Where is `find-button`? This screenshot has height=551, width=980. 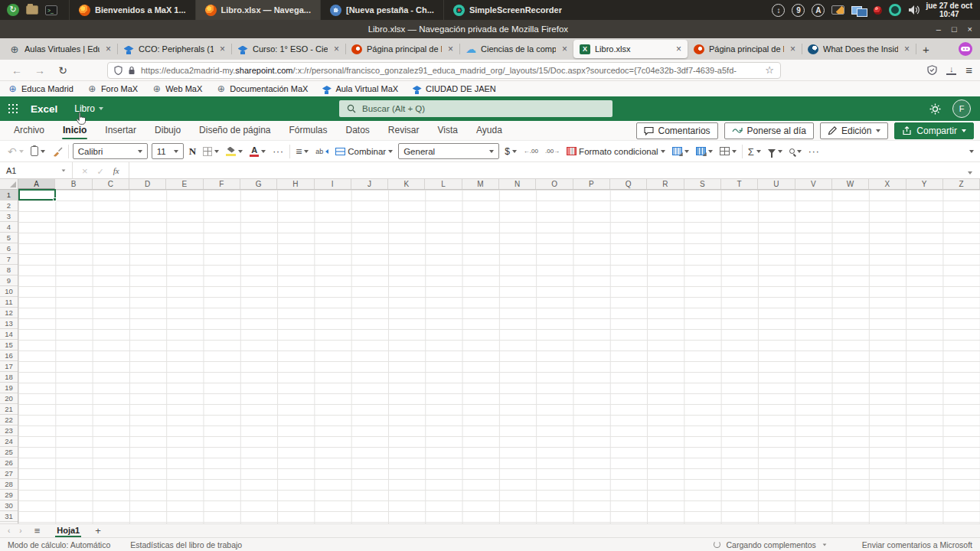 find-button is located at coordinates (795, 152).